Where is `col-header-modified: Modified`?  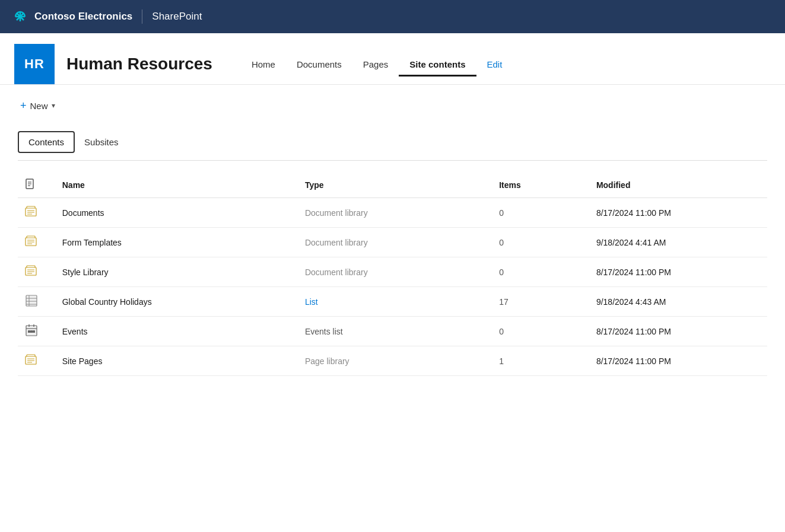
col-header-modified: Modified is located at coordinates (678, 185).